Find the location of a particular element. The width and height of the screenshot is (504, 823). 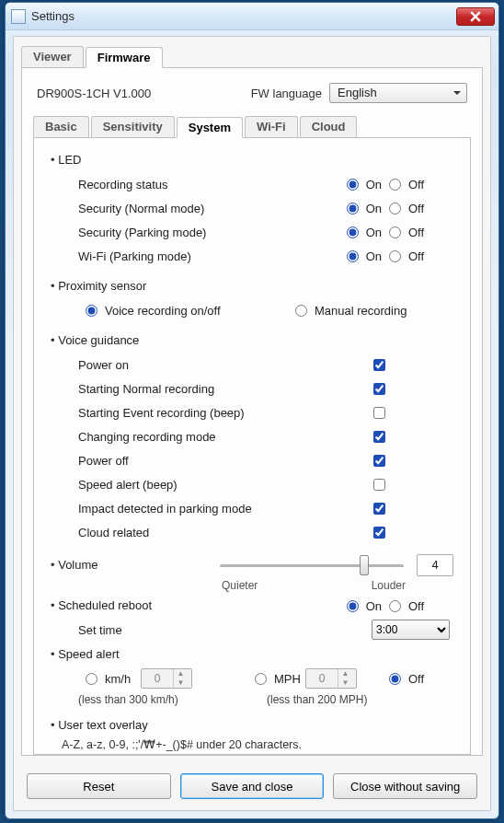

voice-poweron-check is located at coordinates (379, 365).